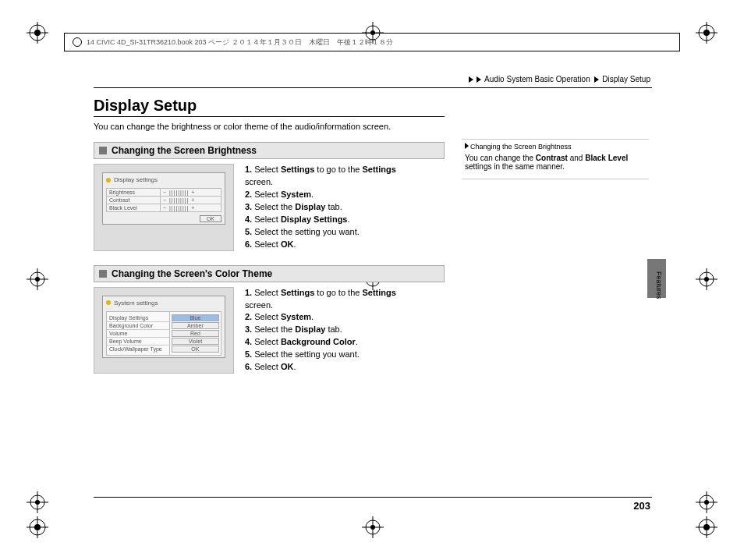  Describe the element at coordinates (138, 318) in the screenshot. I see `thumb-list-item: Display Settings` at that location.